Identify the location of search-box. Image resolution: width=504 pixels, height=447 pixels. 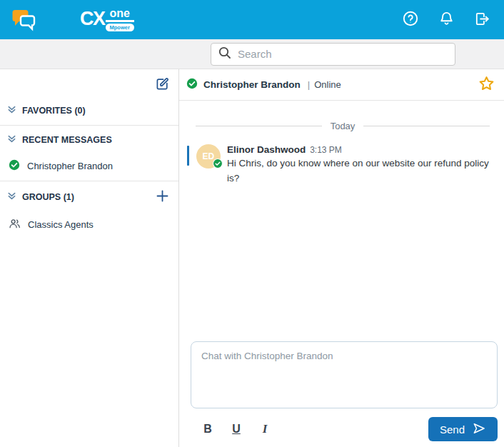
(333, 54).